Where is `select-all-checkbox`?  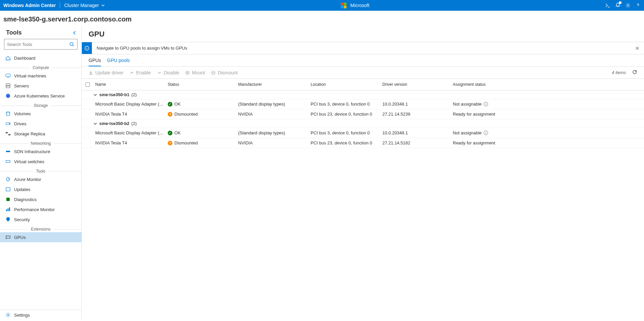 select-all-checkbox is located at coordinates (88, 84).